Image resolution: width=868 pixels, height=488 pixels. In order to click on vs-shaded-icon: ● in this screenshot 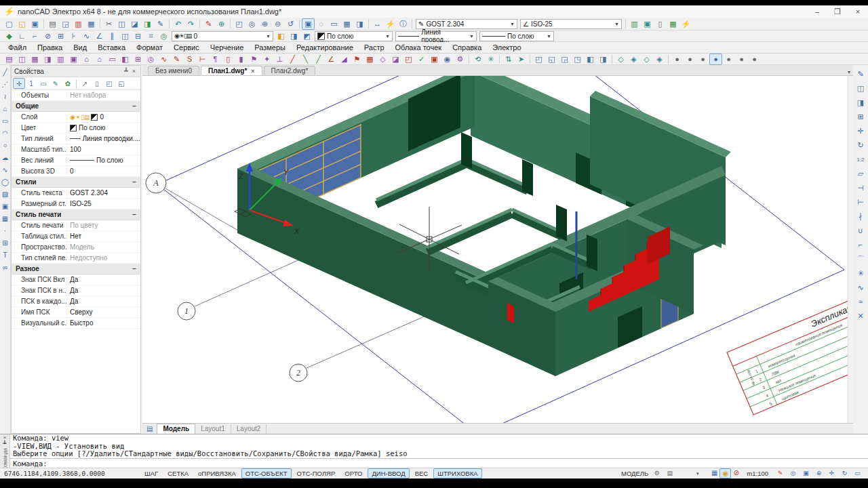, I will do `click(716, 60)`.